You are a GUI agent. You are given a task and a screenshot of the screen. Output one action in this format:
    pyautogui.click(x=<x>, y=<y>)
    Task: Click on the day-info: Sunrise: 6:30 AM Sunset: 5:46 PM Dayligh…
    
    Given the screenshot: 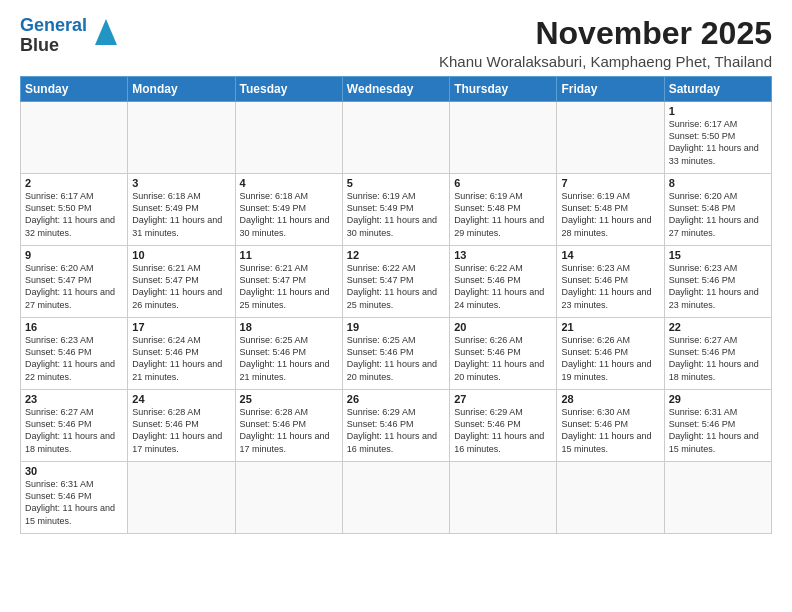 What is the action you would take?
    pyautogui.click(x=610, y=430)
    